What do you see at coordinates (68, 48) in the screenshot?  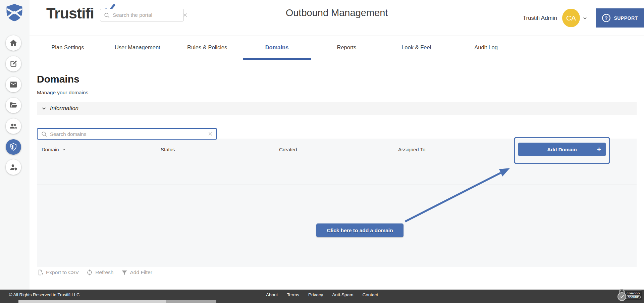 I see `tab-plan-settings: Plan Settings` at bounding box center [68, 48].